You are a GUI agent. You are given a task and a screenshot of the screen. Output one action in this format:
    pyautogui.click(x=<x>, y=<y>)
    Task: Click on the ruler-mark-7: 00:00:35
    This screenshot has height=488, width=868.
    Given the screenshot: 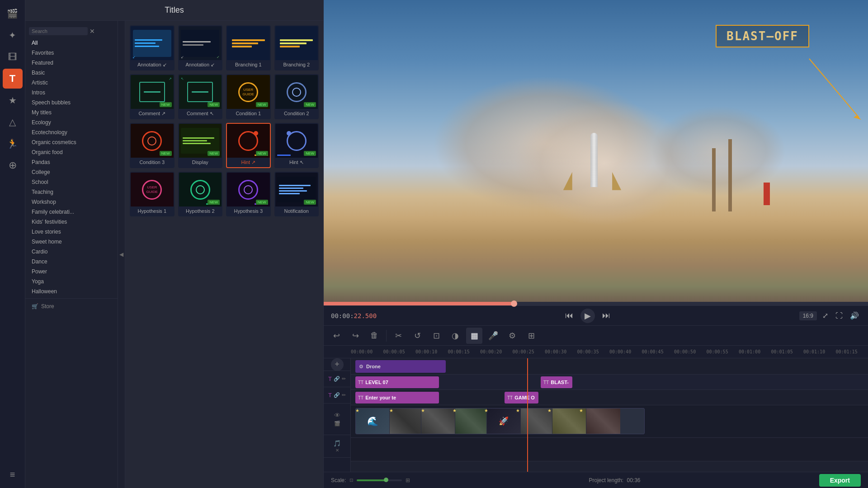 What is the action you would take?
    pyautogui.click(x=594, y=352)
    